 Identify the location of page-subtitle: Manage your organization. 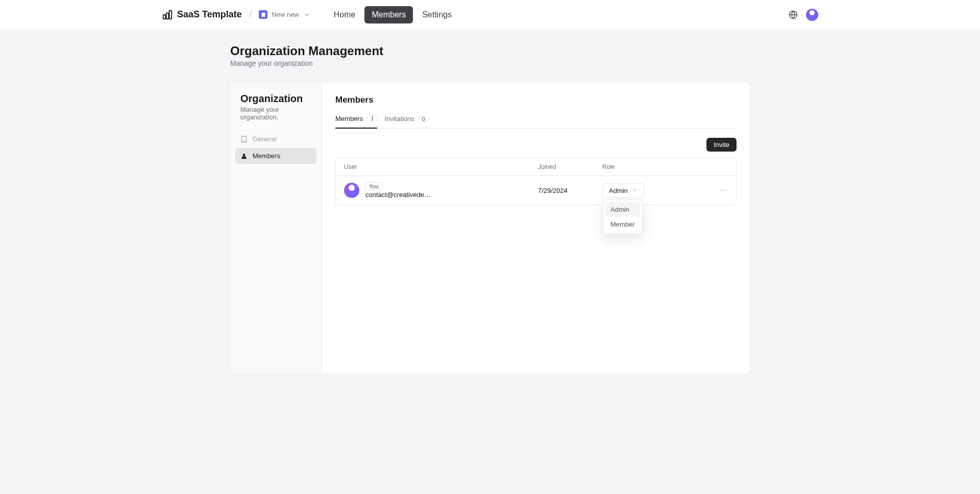
(490, 63).